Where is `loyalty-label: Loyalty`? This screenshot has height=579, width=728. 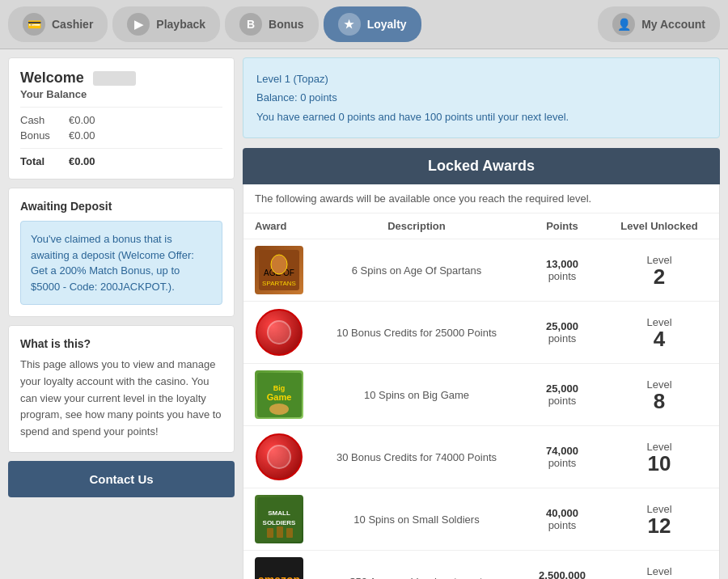 loyalty-label: Loyalty is located at coordinates (387, 24).